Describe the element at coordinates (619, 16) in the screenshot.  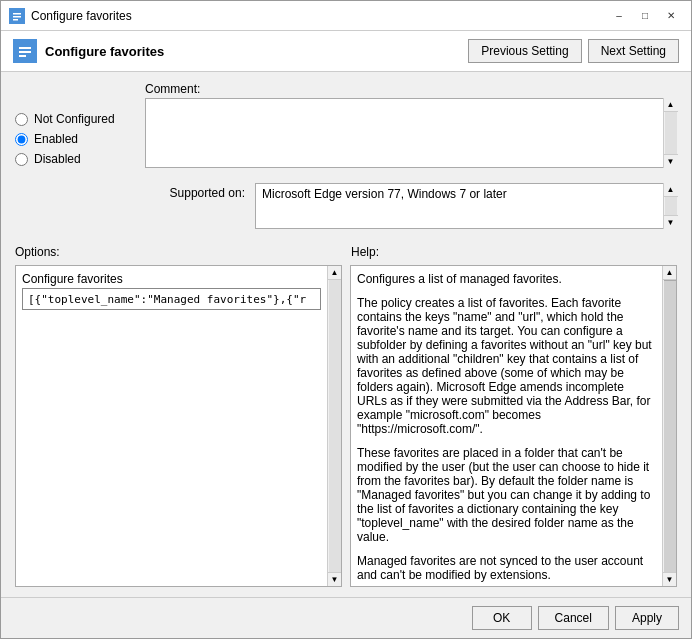
I see `minimize-button: –` at that location.